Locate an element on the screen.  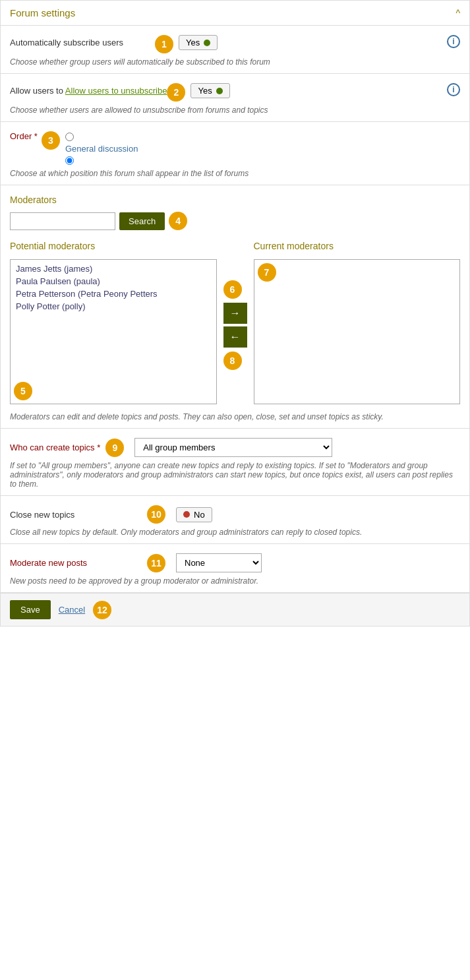
order-radio-general: General discussion is located at coordinates (102, 149).